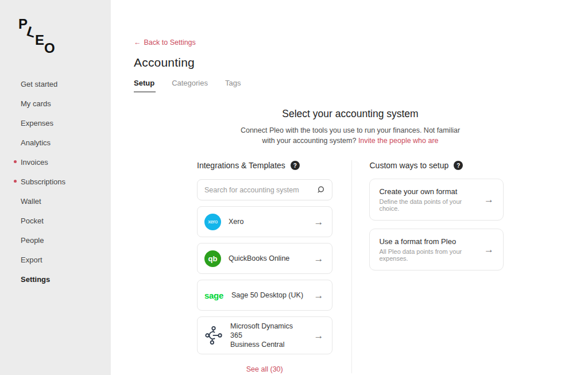 This screenshot has height=375, width=588. Describe the element at coordinates (55, 260) in the screenshot. I see `sidebar-item-export: Export` at that location.